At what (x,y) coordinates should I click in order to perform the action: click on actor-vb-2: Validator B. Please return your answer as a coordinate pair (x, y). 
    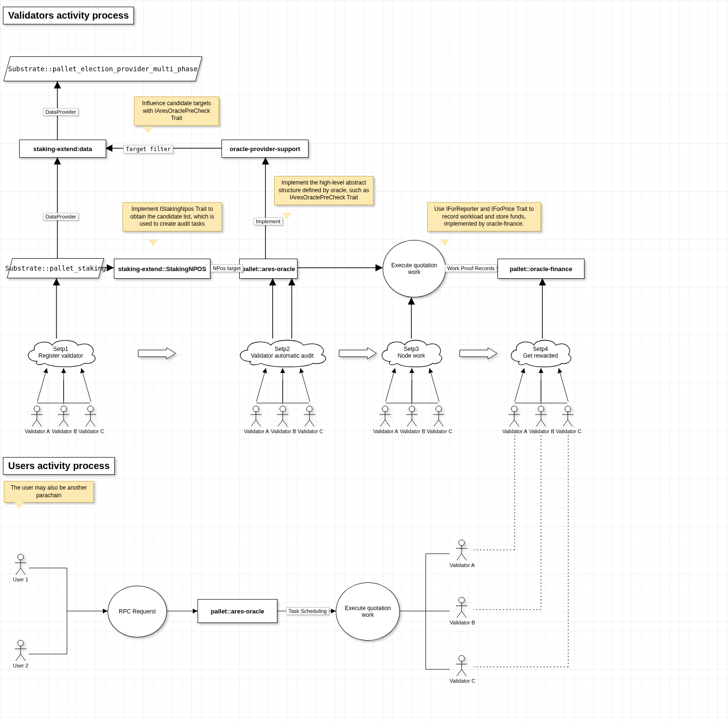
    Looking at the image, I should click on (283, 420).